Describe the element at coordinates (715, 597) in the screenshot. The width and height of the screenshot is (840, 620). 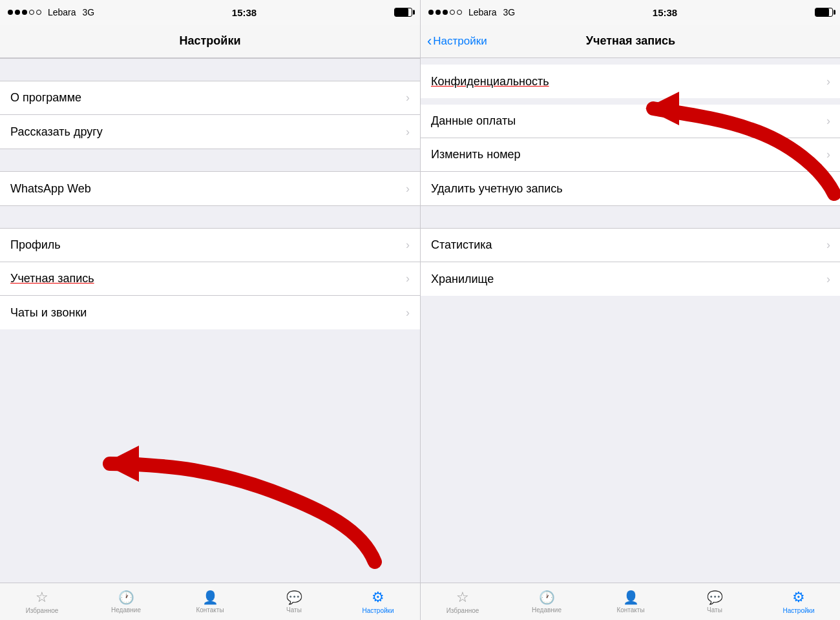
I see `right-tab-chats-icon: 💬` at that location.